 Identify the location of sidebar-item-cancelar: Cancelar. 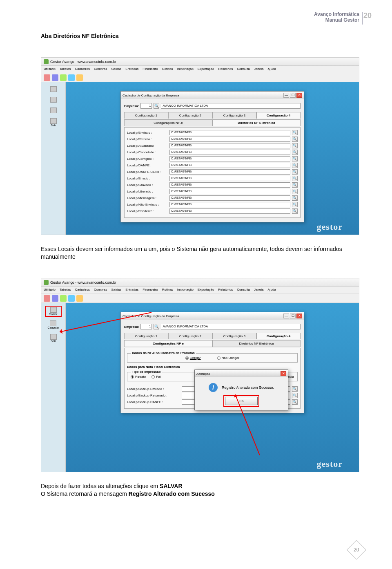
(53, 325).